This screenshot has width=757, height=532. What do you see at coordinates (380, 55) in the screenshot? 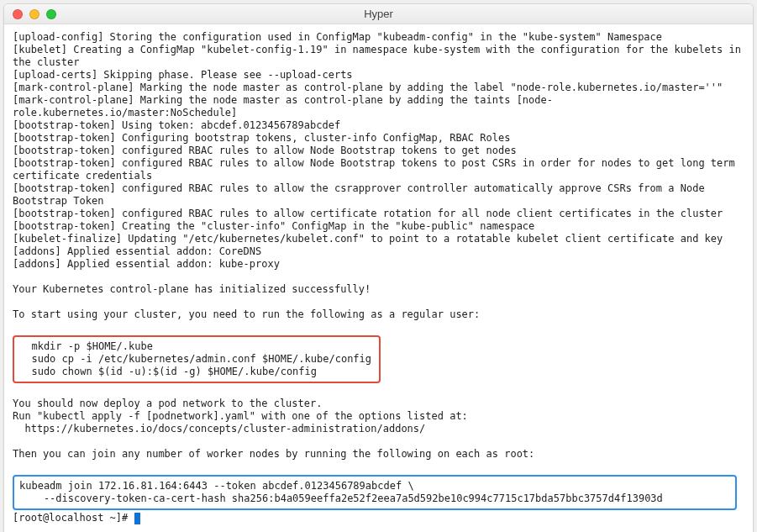
I see `output-line: [kubelet] Creating a ConfigMap "kubelet-…` at bounding box center [380, 55].